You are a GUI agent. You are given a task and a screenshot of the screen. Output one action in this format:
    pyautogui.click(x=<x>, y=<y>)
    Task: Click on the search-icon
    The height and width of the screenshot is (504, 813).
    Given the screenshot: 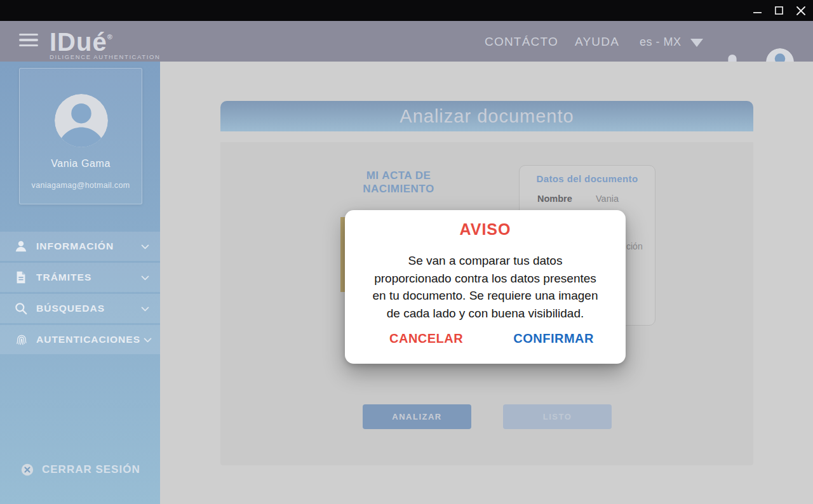 What is the action you would take?
    pyautogui.click(x=21, y=308)
    